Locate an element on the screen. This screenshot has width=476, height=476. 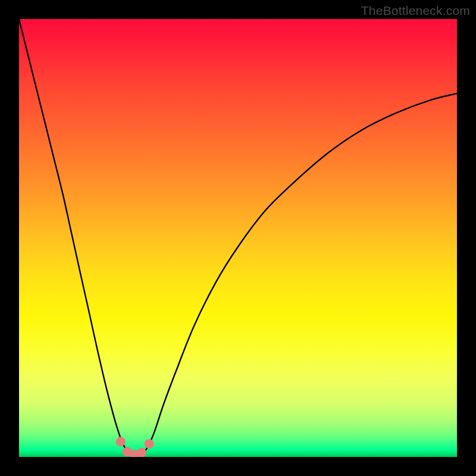
highlight-dots is located at coordinates (135, 447).